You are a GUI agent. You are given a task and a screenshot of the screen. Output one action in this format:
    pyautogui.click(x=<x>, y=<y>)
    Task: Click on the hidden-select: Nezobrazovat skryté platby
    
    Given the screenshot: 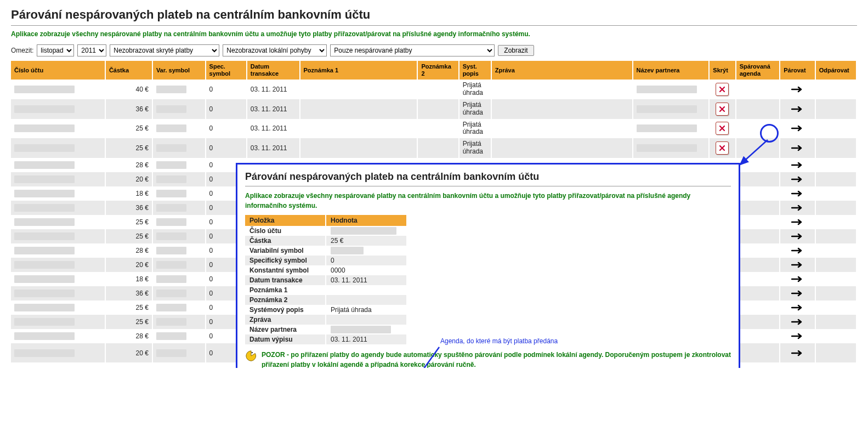 What is the action you would take?
    pyautogui.click(x=164, y=50)
    